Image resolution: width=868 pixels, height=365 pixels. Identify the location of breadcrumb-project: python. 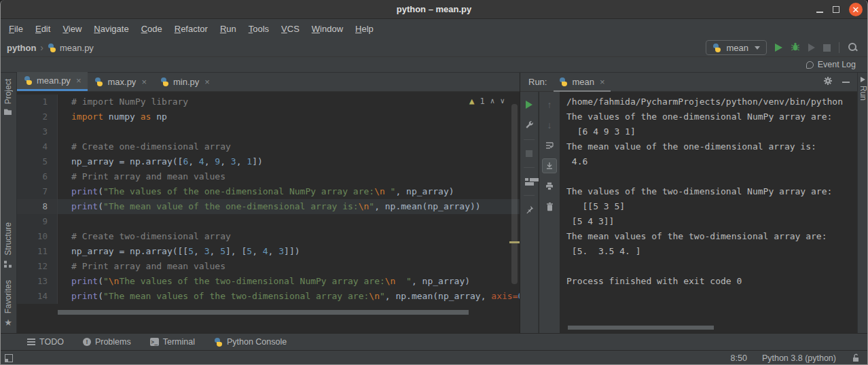
(22, 48).